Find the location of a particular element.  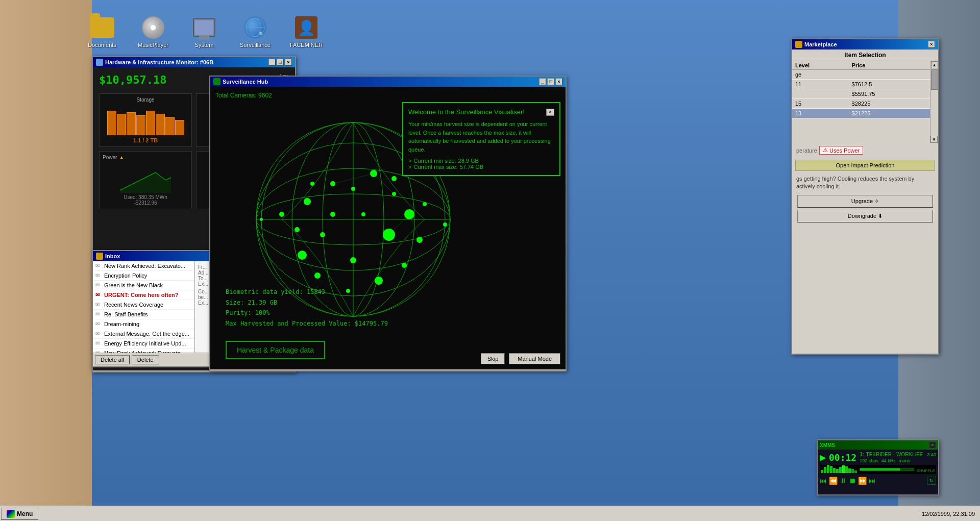

music-player-close: × is located at coordinates (933, 445).